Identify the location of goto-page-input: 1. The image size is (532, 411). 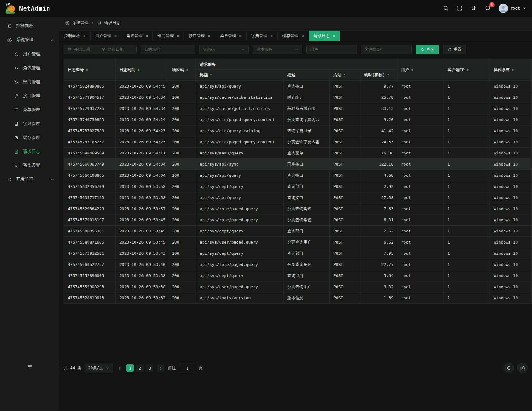
(187, 368).